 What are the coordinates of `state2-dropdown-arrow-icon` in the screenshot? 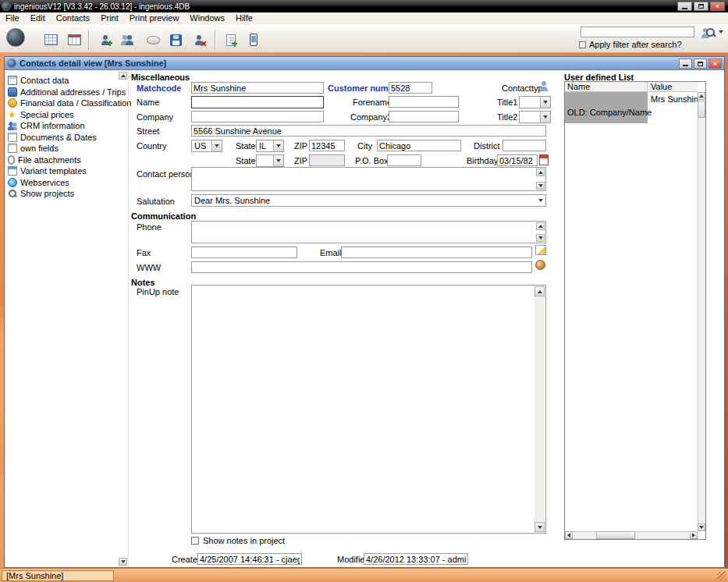 It's located at (278, 161).